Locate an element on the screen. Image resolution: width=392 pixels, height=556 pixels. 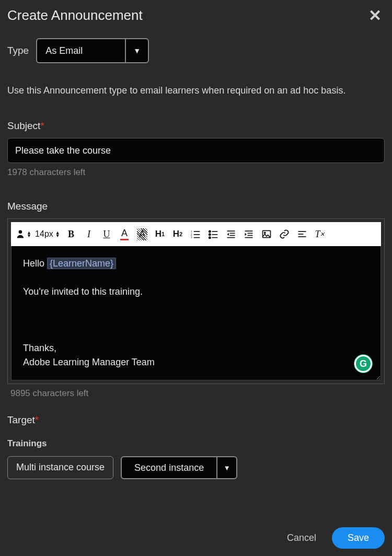
editor-line-greeting: Hello {LearnerName} is located at coordinates (196, 263).